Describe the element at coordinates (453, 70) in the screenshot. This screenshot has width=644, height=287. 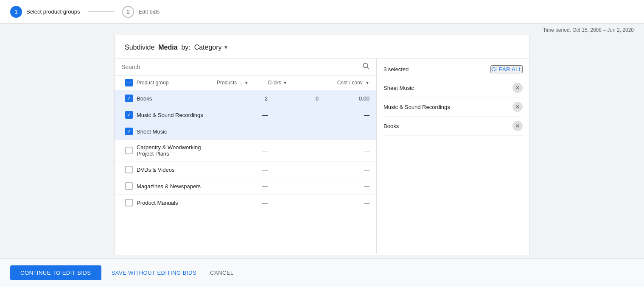
I see `right-header: 3 selected CLEAR ALL` at that location.